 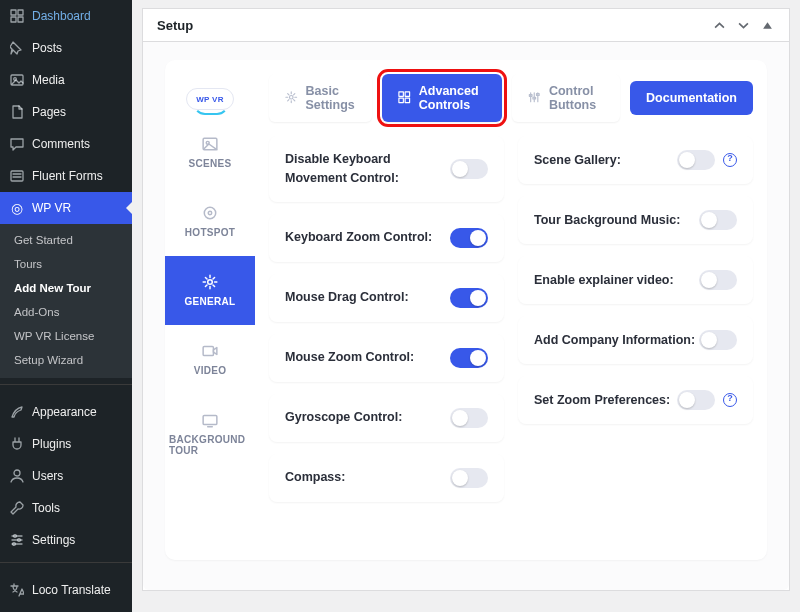 What do you see at coordinates (66, 508) in the screenshot?
I see `sidebar-item-tools: Tools` at bounding box center [66, 508].